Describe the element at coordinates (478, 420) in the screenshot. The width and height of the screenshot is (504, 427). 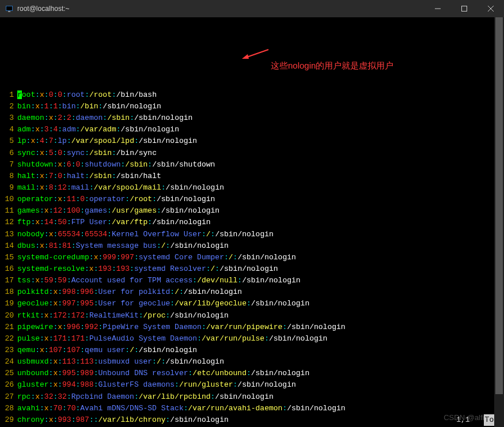
I see `vim-status-bar: 1,1 Top` at that location.